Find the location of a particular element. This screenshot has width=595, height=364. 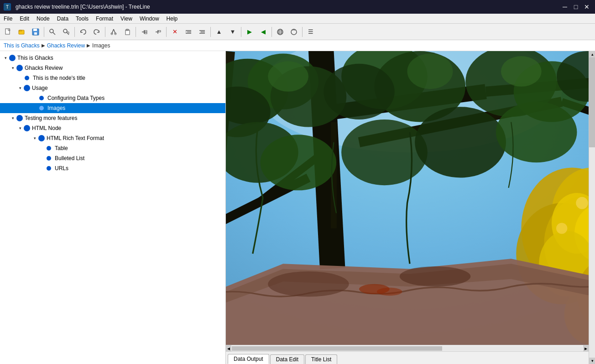

menu-help: Help is located at coordinates (172, 18).